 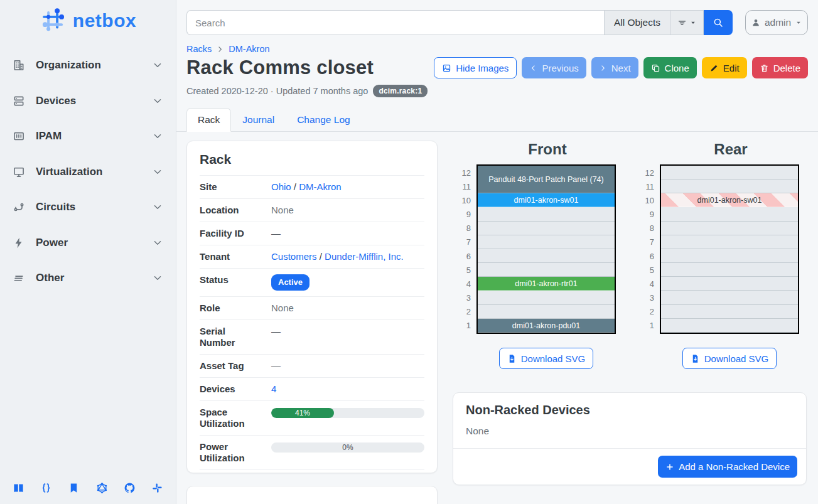 I want to click on search-submit-button, so click(x=718, y=23).